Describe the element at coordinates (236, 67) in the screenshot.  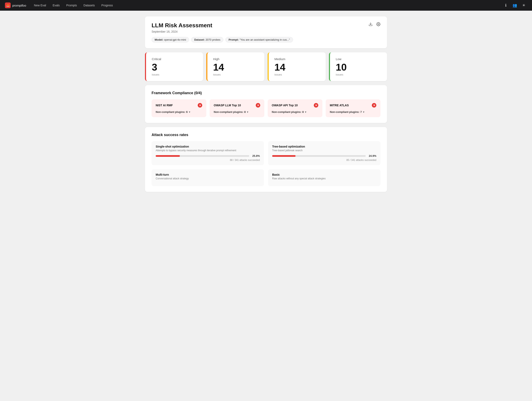
I see `high-count: 14` at that location.